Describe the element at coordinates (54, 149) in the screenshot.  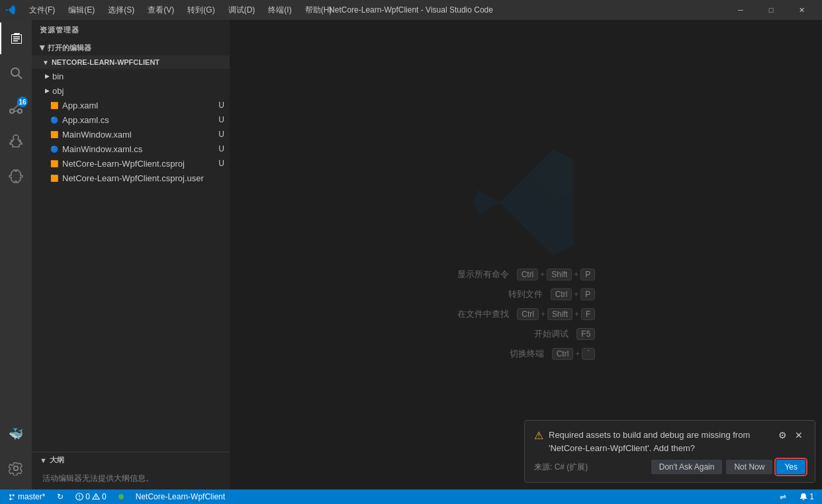
I see `cs-icon-2: 🔵` at that location.